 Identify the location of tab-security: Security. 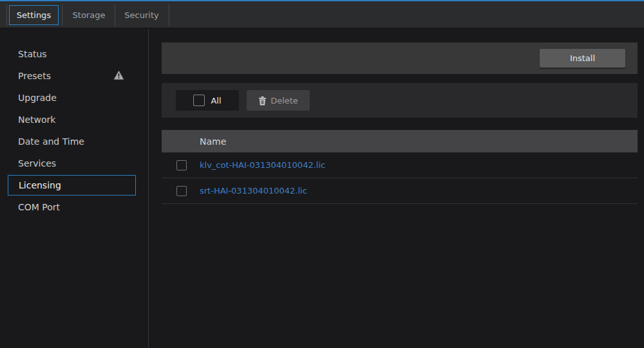
(142, 15).